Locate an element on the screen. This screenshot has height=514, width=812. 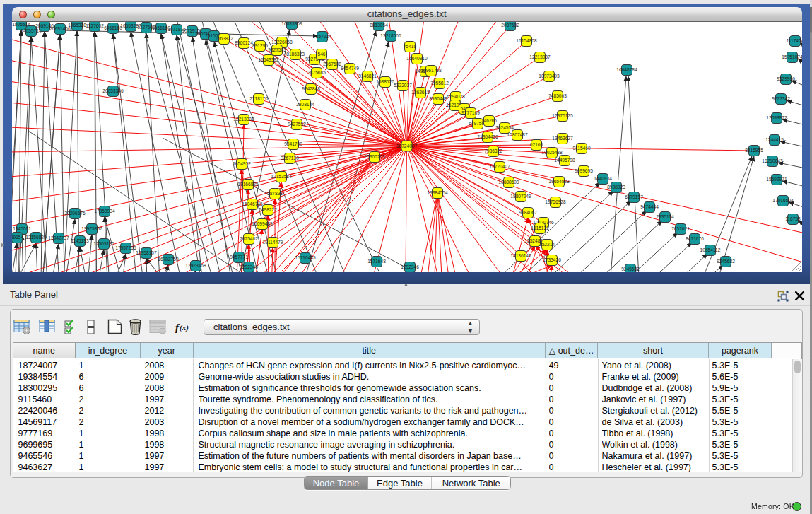
svg-text: 3624554 is located at coordinates (505, 127).